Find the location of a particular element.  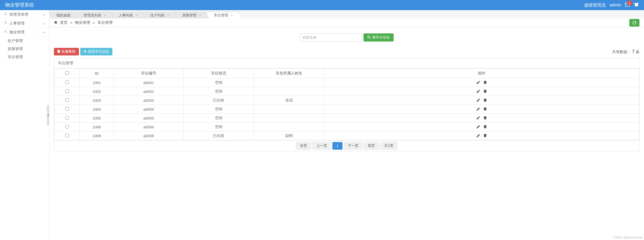

breadcrumb: 首页 > 物业管理 > 车位管理 is located at coordinates (83, 23).